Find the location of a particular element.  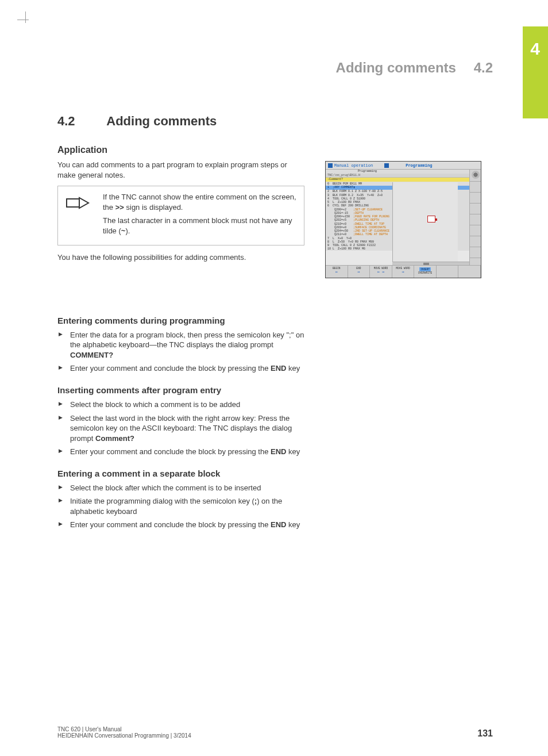

programming-screenshot: Manual operation Programming Programming… is located at coordinates (403, 220).